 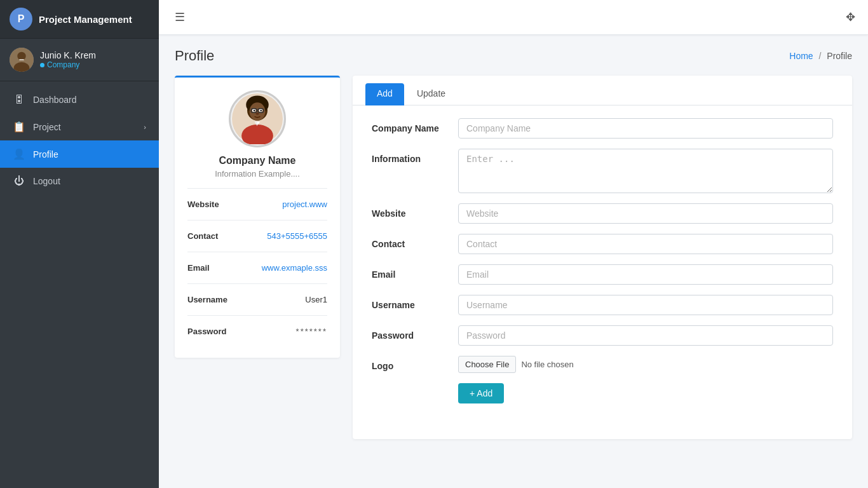 What do you see at coordinates (257, 300) in the screenshot?
I see `profile-detail-username: Username User1` at bounding box center [257, 300].